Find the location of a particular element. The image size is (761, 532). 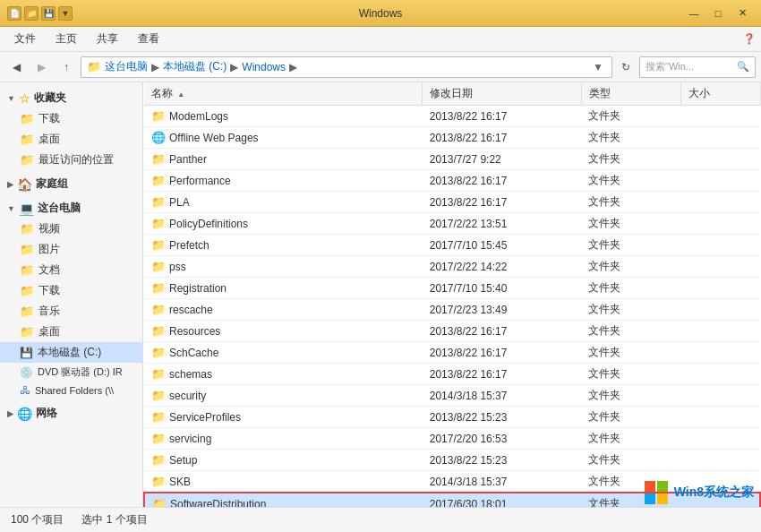

home-icon: 🏠 is located at coordinates (25, 184).